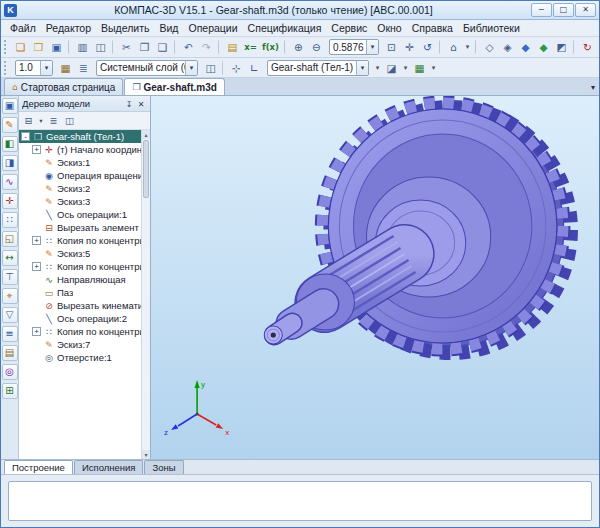 The width and height of the screenshot is (600, 528). What do you see at coordinates (250, 47) in the screenshot?
I see `variables-icon: x=` at bounding box center [250, 47].